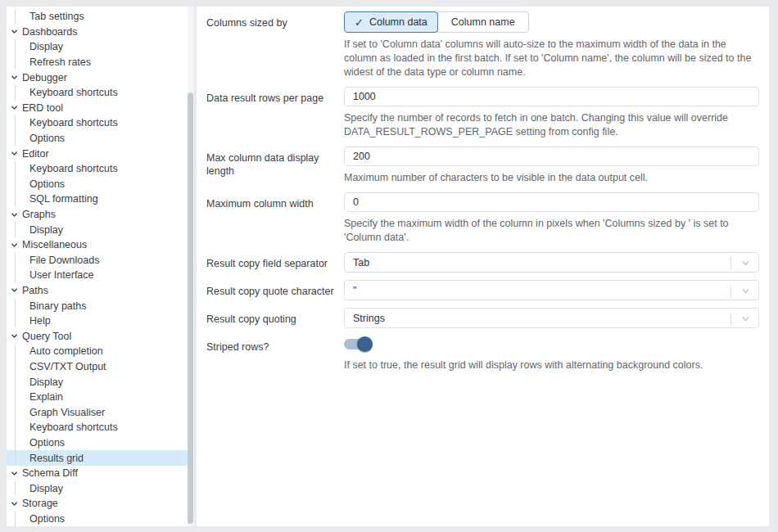 The width and height of the screenshot is (778, 532). What do you see at coordinates (483, 290) in the screenshot?
I see `quote-character-row: Result copy quote character "` at bounding box center [483, 290].